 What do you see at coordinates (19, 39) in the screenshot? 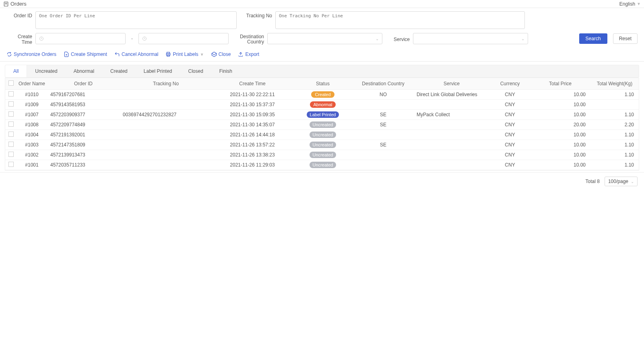
I see `create-time-label: Create Time` at bounding box center [19, 39].